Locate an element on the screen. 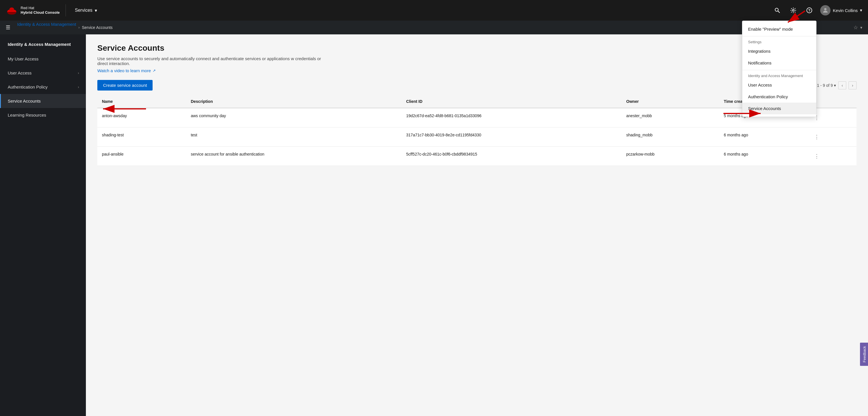 The height and width of the screenshot is (416, 868). pagination-label: 1 - 9 of 9 is located at coordinates (825, 85).